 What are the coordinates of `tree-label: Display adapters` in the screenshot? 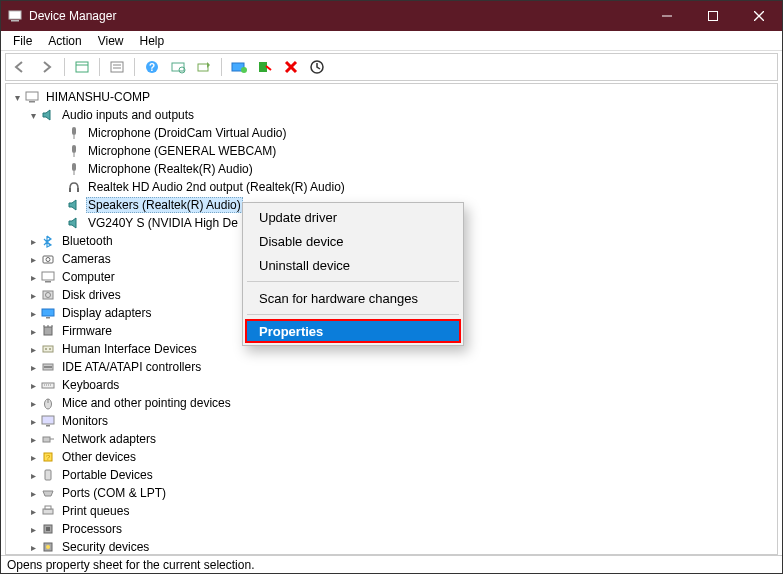 It's located at (106, 313).